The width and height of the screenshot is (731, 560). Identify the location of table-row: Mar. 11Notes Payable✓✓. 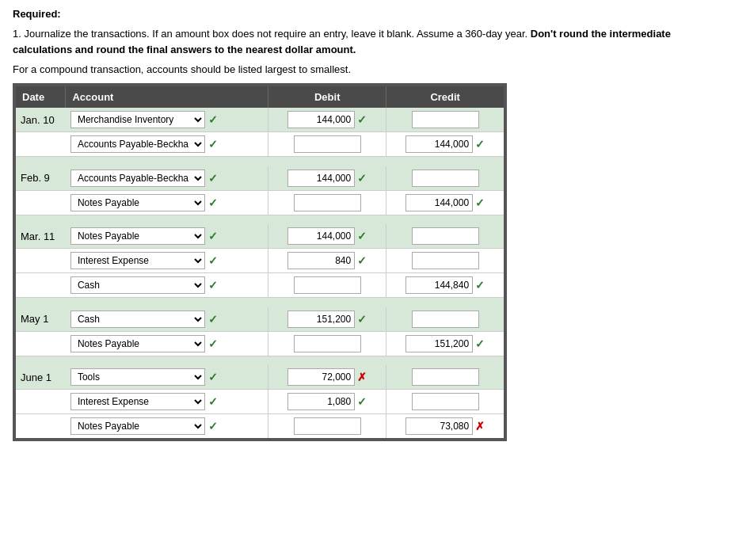
(260, 236).